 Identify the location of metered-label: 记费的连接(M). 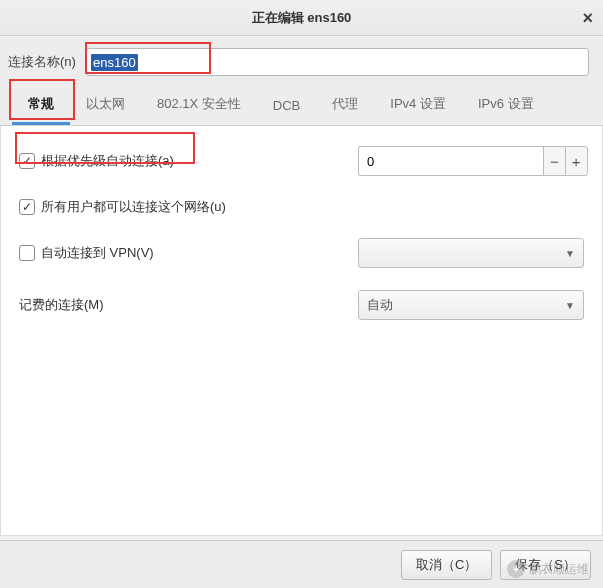
(62, 305).